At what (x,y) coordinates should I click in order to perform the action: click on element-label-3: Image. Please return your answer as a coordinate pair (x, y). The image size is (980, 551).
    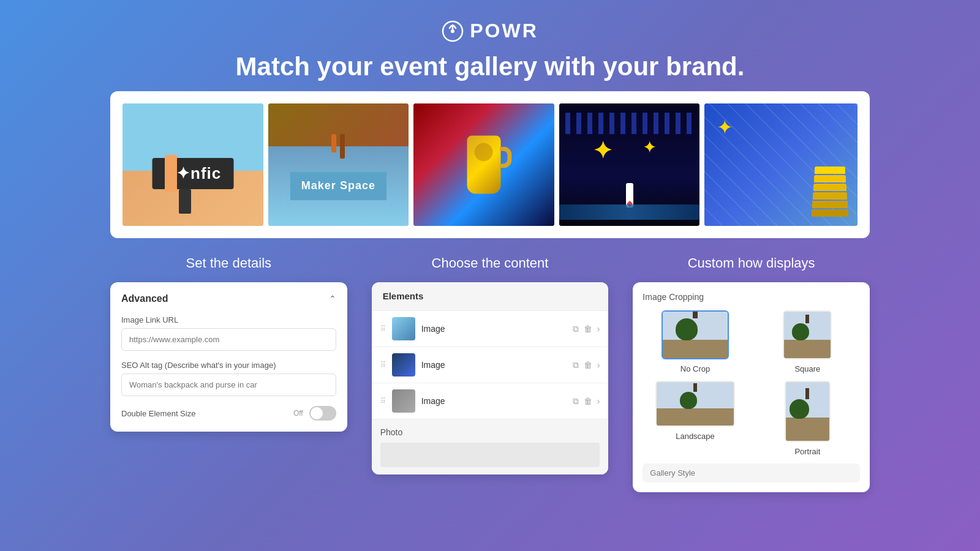
    Looking at the image, I should click on (494, 401).